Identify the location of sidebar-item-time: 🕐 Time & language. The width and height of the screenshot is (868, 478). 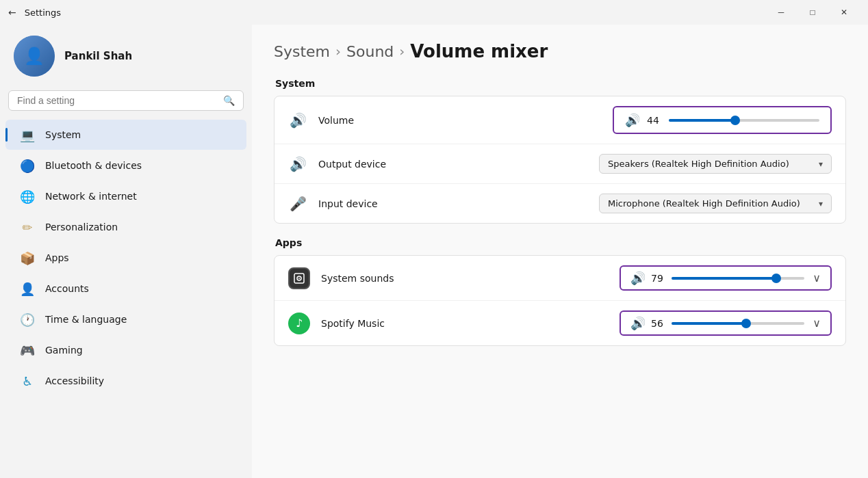
(126, 319).